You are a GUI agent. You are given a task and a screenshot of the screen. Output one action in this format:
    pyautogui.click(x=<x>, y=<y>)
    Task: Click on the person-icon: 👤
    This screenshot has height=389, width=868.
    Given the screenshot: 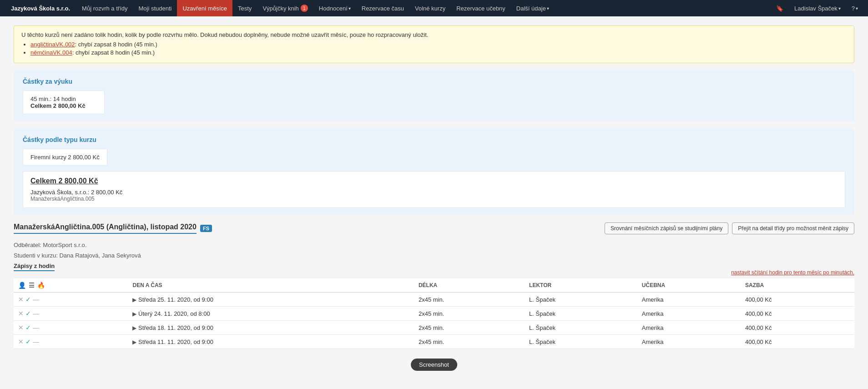 What is the action you would take?
    pyautogui.click(x=22, y=285)
    